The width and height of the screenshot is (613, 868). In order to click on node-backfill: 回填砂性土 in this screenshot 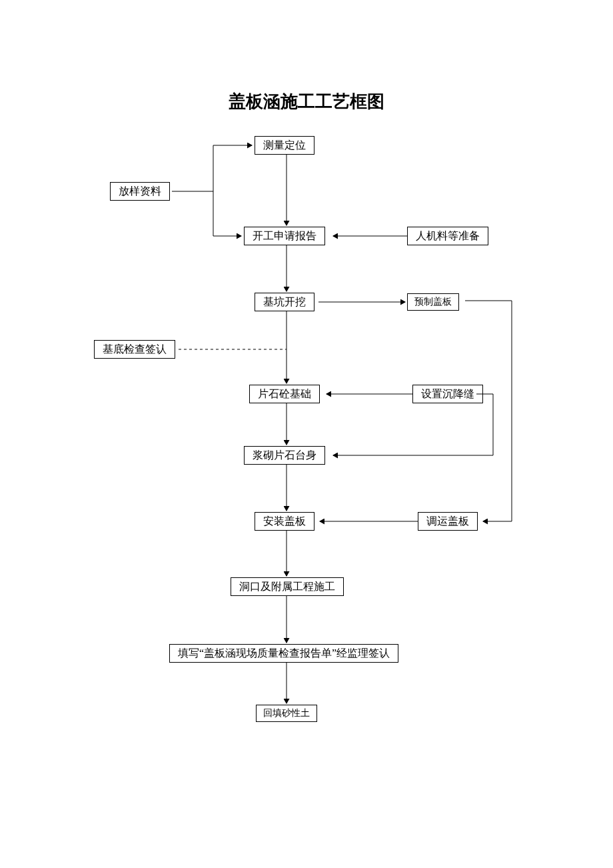, I will do `click(287, 713)`.